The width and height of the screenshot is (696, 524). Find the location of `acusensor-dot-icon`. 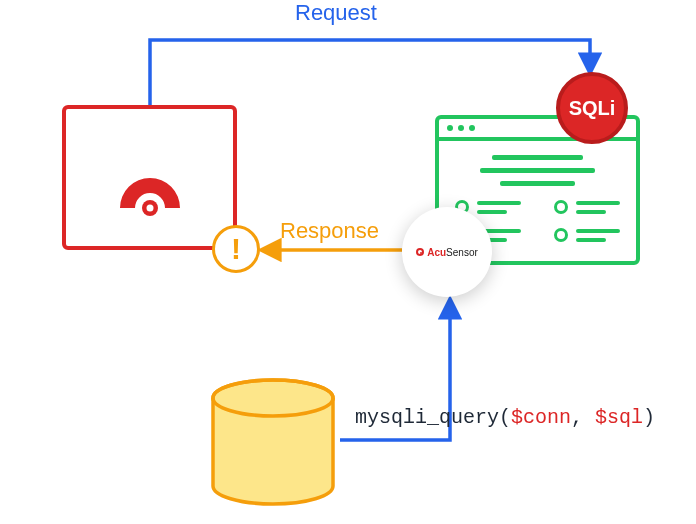

acusensor-dot-icon is located at coordinates (420, 252).